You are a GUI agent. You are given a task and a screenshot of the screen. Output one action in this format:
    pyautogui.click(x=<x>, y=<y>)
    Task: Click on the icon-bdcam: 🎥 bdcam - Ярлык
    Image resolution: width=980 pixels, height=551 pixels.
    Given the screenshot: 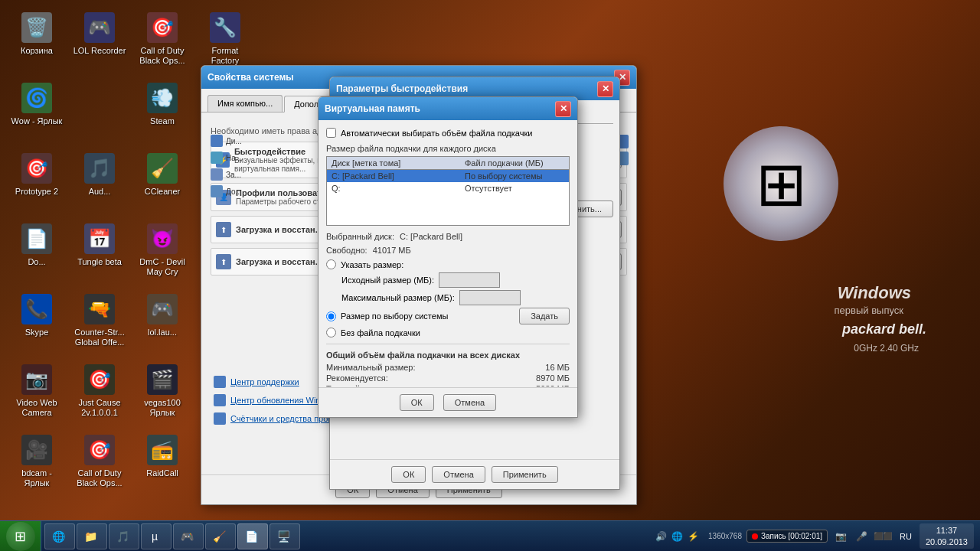 What is the action you would take?
    pyautogui.click(x=37, y=463)
    